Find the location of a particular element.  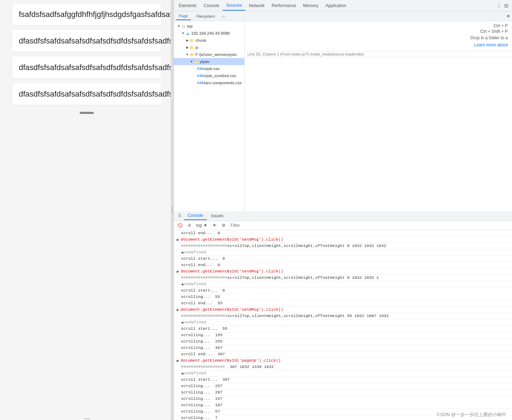

console-text: scrolling... 7 is located at coordinates (199, 418).